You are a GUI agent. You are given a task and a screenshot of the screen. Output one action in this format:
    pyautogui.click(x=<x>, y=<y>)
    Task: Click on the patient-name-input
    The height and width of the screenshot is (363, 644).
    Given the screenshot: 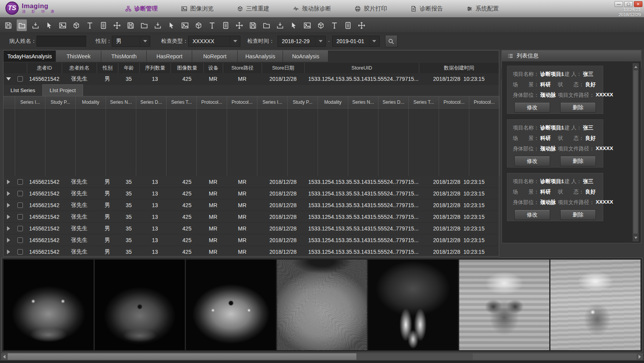 What is the action you would take?
    pyautogui.click(x=61, y=41)
    